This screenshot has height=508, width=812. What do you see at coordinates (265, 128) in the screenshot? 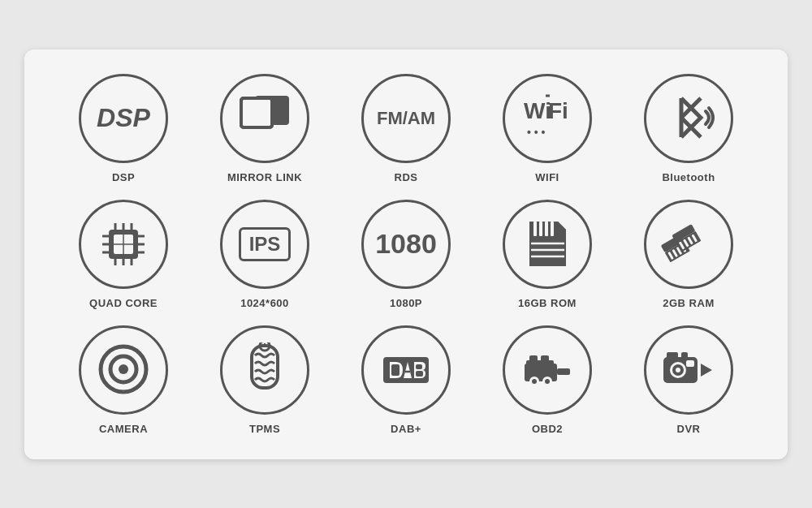
I see `feature-mirror-link: MIRROR LINK` at bounding box center [265, 128].